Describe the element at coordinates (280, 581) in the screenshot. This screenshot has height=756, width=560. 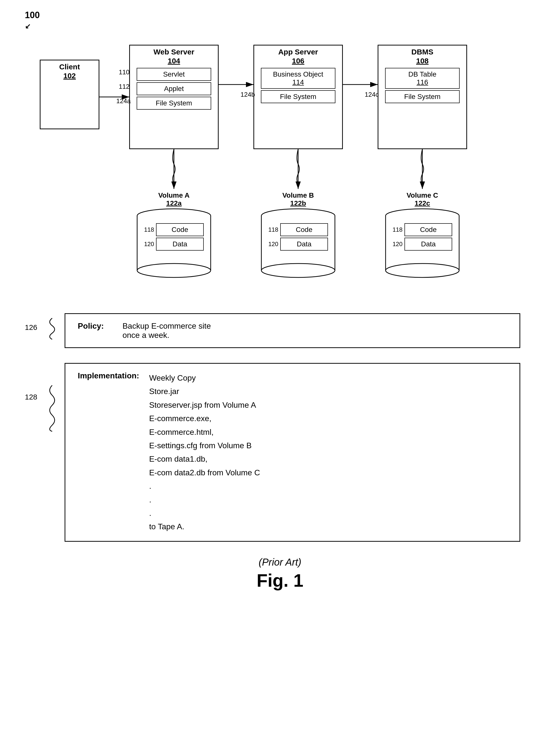
I see `caption-area: (Prior Art) Fig. 1` at that location.